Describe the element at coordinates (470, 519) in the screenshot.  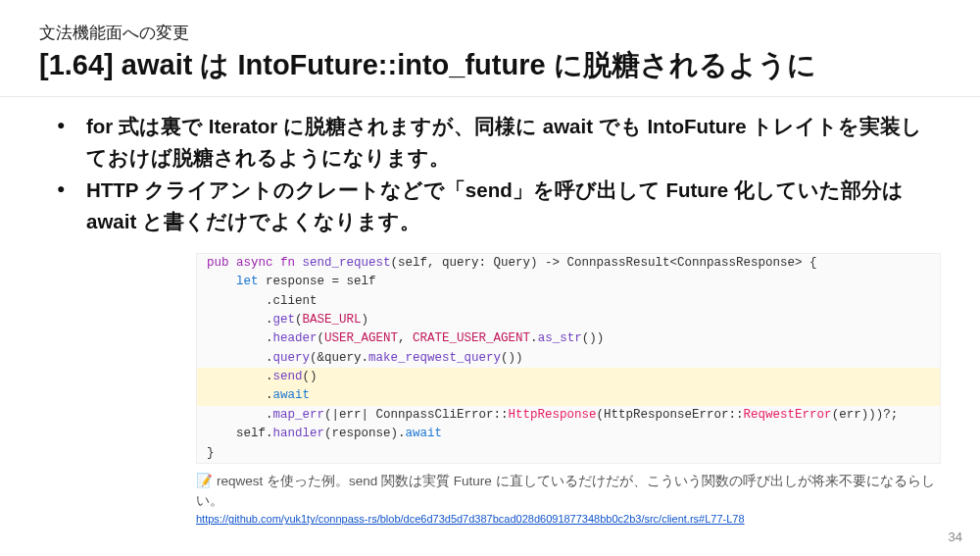
I see `source-link: https://github.com/yuk1ty/connpass-rs/bl…` at that location.